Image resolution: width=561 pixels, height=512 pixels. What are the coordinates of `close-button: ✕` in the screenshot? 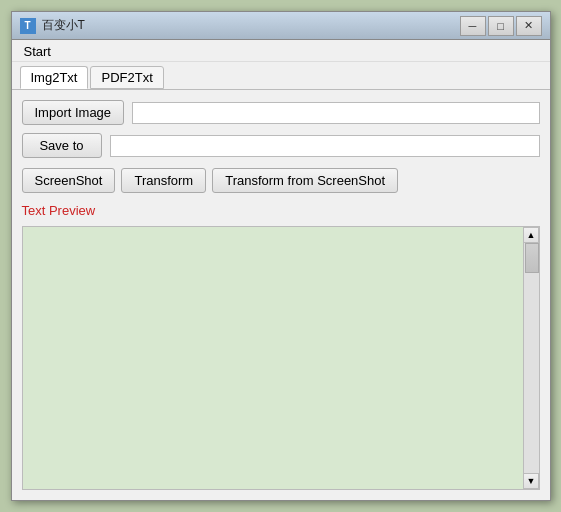 It's located at (529, 26).